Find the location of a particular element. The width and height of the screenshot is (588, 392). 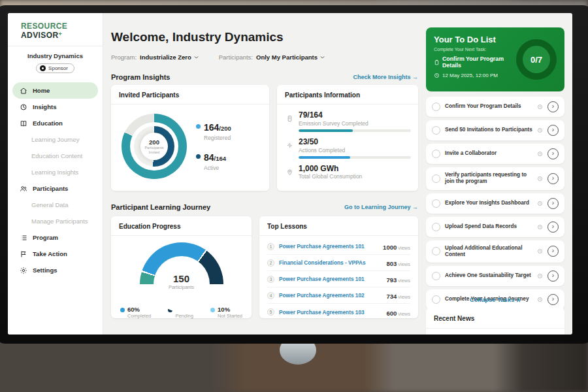

sidebar-item-manage-participants: Manage Participants is located at coordinates (55, 221).